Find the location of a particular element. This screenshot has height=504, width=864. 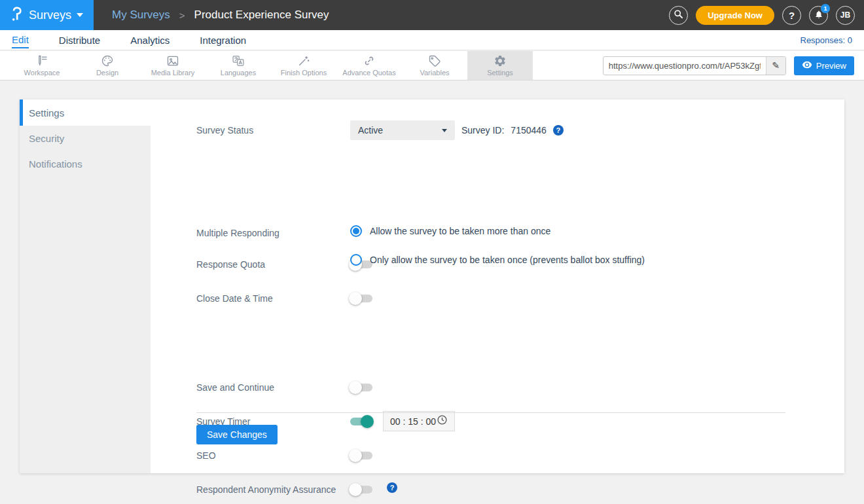

radio-option-multiple-allowed: Allow the survey to be taken more than o… is located at coordinates (450, 231).